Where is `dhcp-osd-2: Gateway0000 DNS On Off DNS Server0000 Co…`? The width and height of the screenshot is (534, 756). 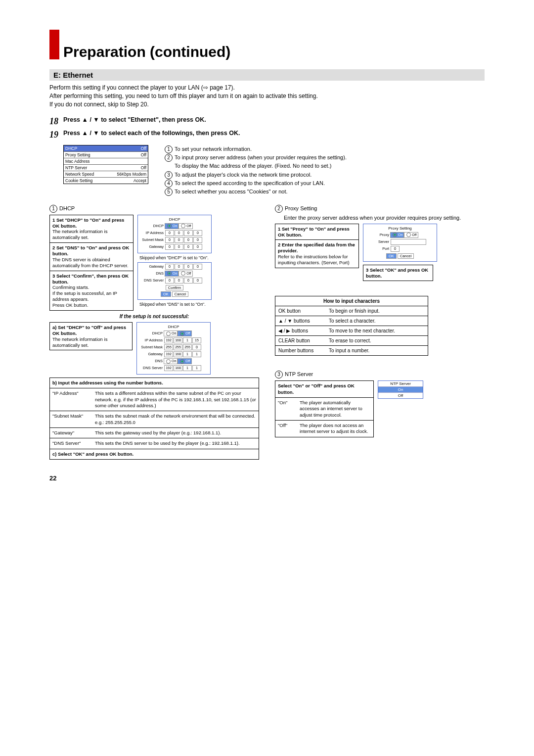
dhcp-osd-2: Gateway0000 DNS On Off DNS Server0000 Co… is located at coordinates (175, 281).